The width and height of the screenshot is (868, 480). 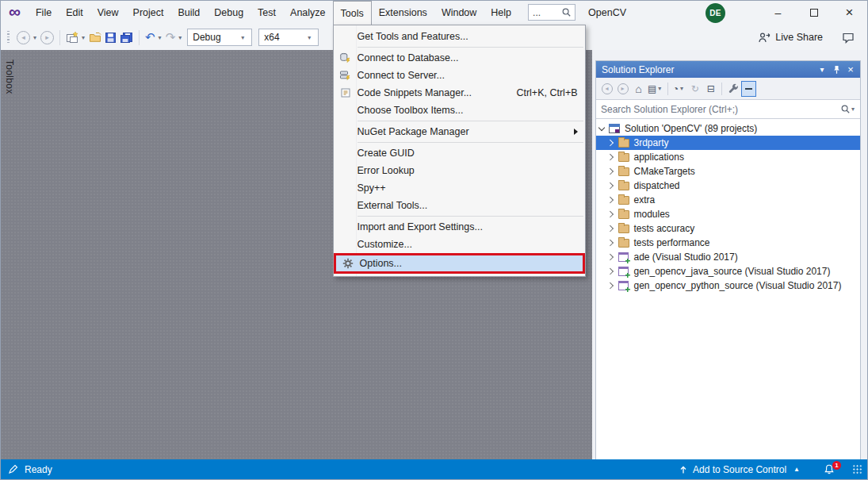 I want to click on close-icon: ×, so click(x=851, y=70).